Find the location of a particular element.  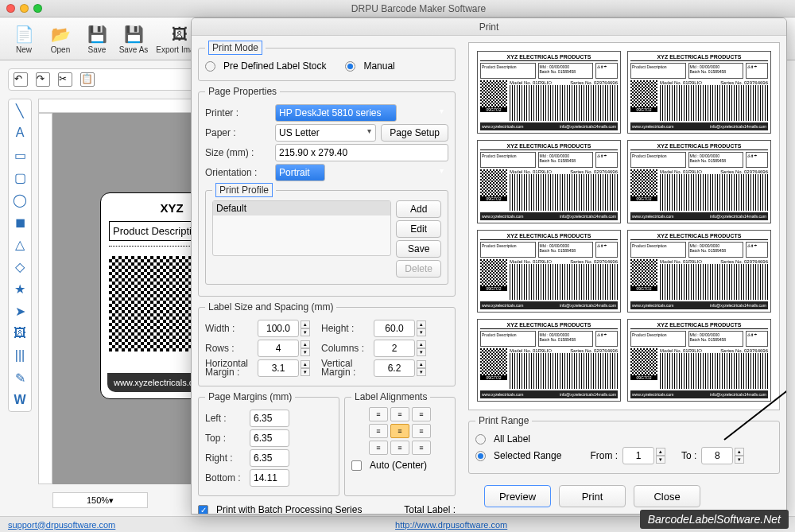

align-mr: ≡ is located at coordinates (421, 431).